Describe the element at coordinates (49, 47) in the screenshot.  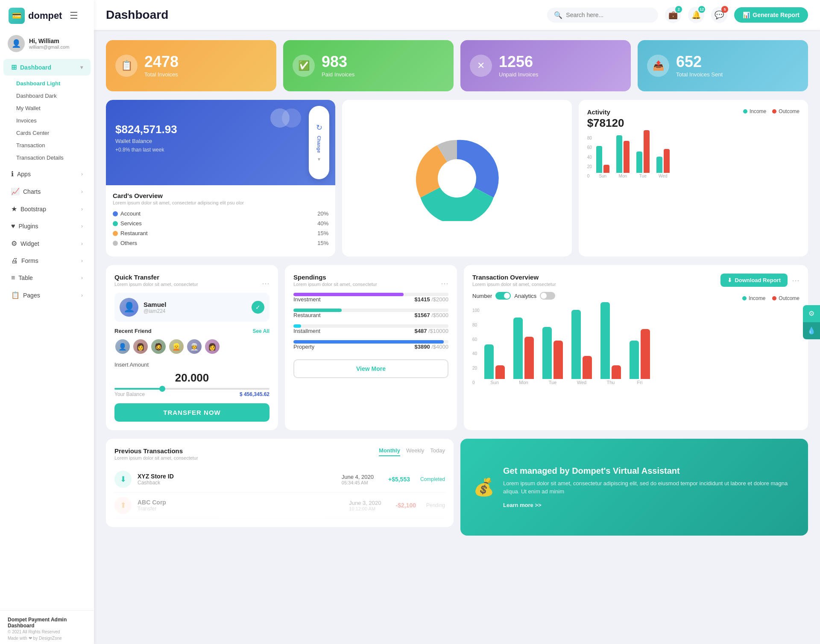
I see `user-email: william@gmail.com` at that location.